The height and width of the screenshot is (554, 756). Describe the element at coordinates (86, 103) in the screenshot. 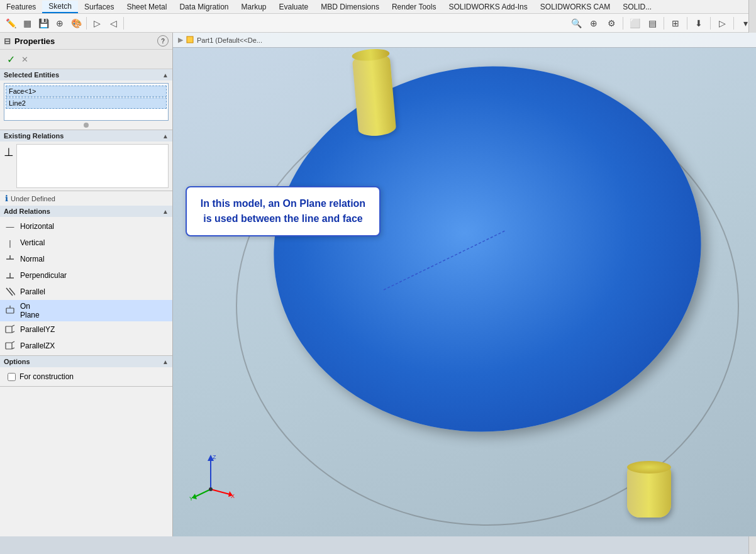

I see `entity-item-line: Line2` at that location.